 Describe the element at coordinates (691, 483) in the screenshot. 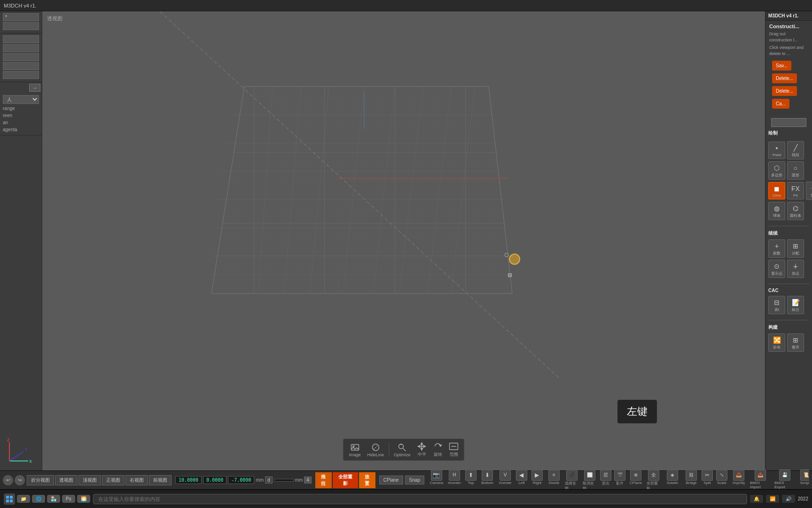

I see `dock-bridge-label: Bridge` at that location.